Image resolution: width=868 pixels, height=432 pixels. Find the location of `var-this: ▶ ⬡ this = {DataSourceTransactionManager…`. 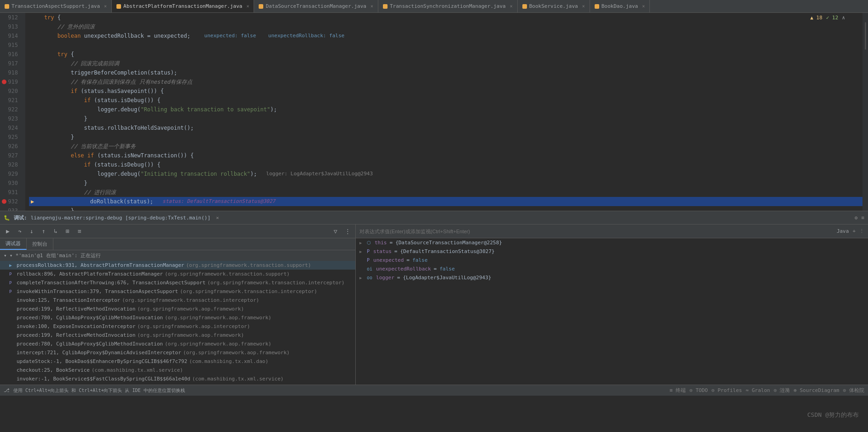

var-this: ▶ ⬡ this = {DataSourceTransactionManager… is located at coordinates (612, 243).